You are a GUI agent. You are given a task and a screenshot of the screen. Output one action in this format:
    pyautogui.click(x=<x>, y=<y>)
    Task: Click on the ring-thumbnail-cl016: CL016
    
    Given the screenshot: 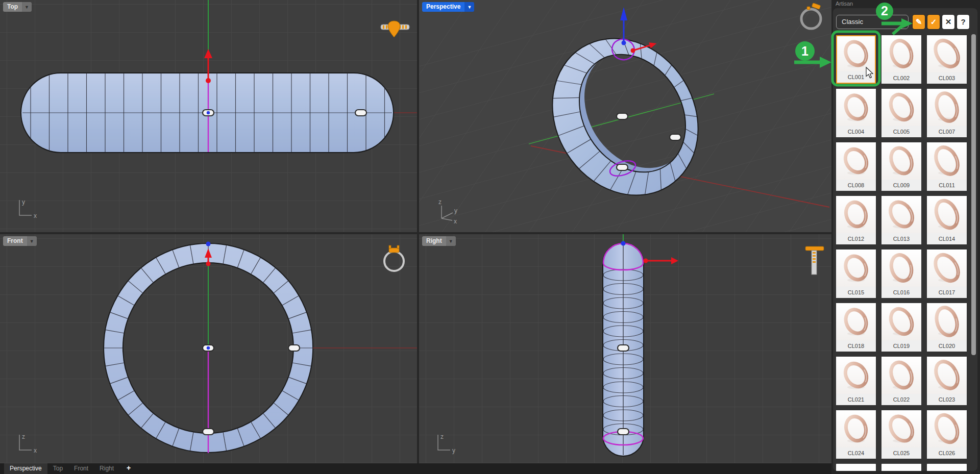 What is the action you would take?
    pyautogui.click(x=901, y=273)
    